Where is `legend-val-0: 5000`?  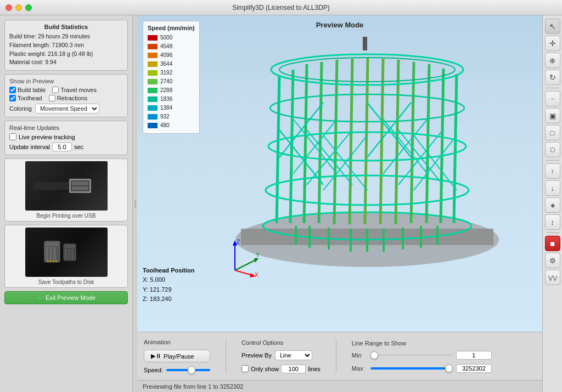
legend-val-0: 5000 is located at coordinates (166, 38).